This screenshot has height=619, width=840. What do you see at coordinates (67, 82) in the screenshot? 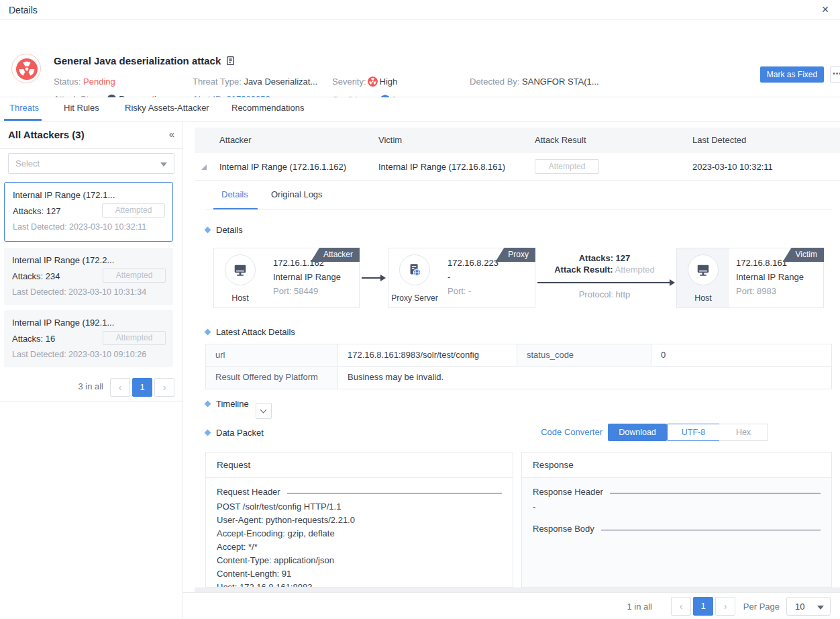
I see `status-label: Status:` at bounding box center [67, 82].